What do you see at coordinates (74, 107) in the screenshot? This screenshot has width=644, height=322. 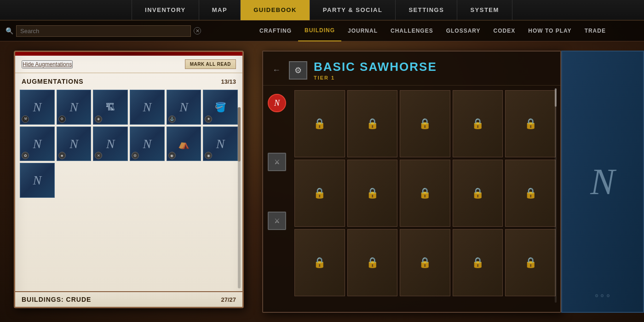 I see `augmentation-card-2: N ⚙` at bounding box center [74, 107].